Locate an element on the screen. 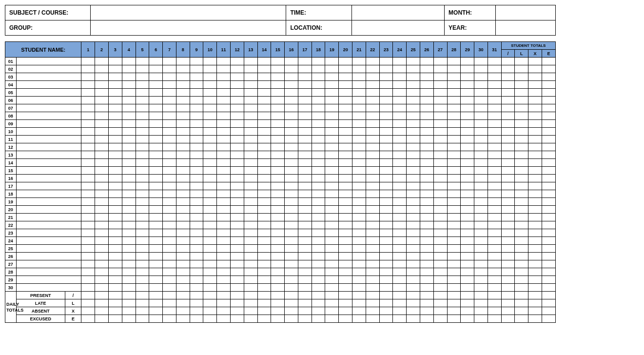 The image size is (644, 355). year-value is located at coordinates (526, 28).